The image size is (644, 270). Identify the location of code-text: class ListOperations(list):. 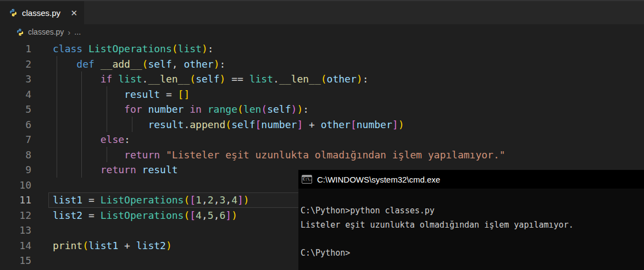
(133, 49).